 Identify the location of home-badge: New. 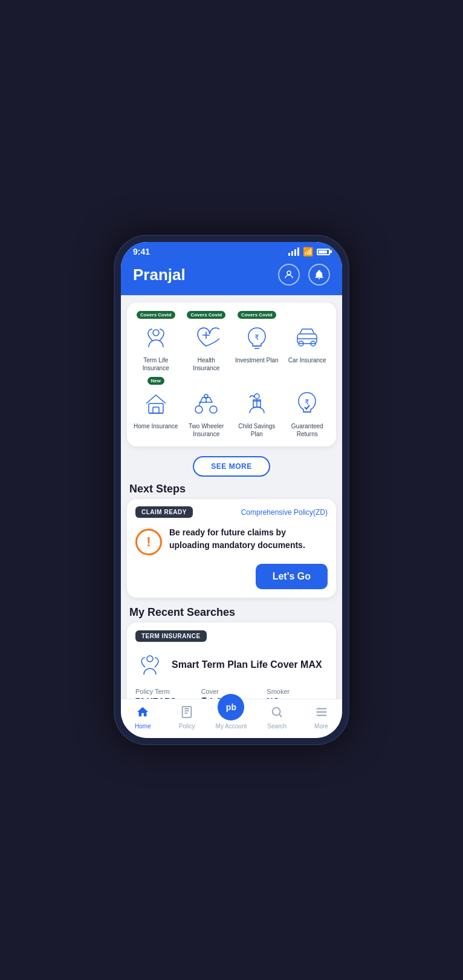
(156, 381).